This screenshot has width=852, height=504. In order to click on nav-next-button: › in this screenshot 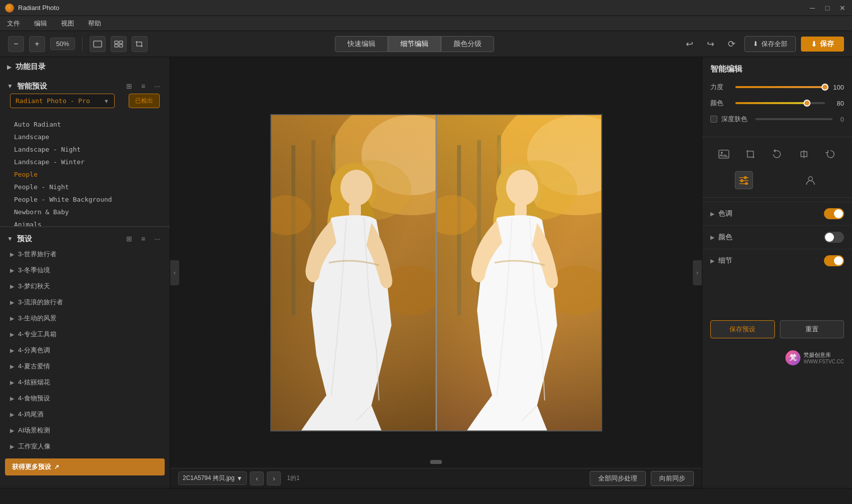, I will do `click(274, 478)`.